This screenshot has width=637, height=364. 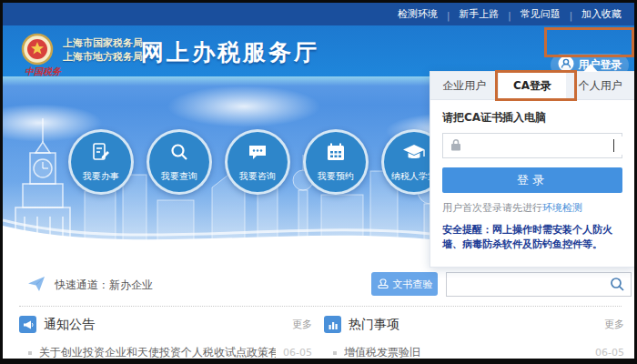 What do you see at coordinates (166, 324) in the screenshot?
I see `section-header: 通知公告 更多` at bounding box center [166, 324].